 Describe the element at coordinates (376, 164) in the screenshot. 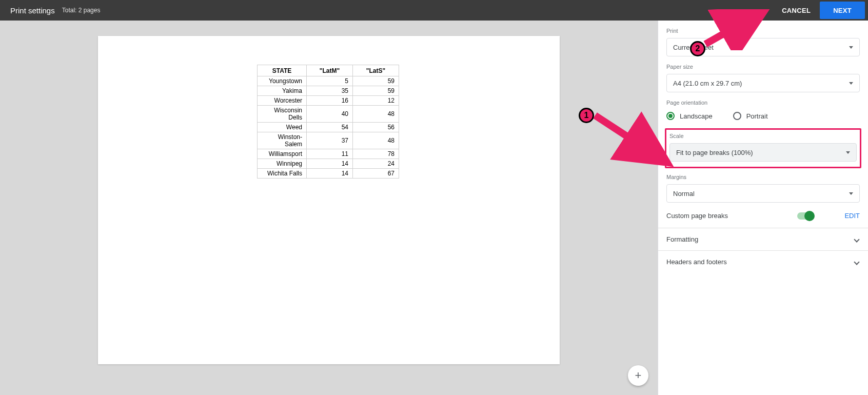

I see `table-cell: 24` at that location.